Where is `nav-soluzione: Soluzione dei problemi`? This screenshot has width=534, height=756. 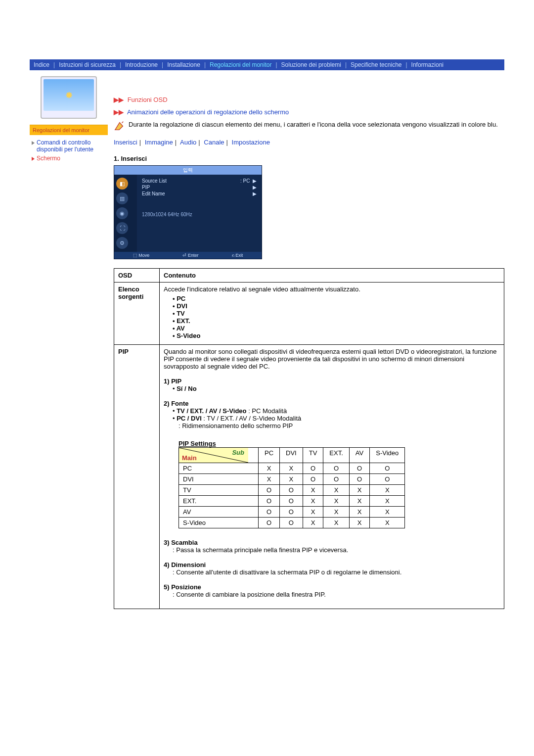 nav-soluzione: Soluzione dei problemi is located at coordinates (312, 65).